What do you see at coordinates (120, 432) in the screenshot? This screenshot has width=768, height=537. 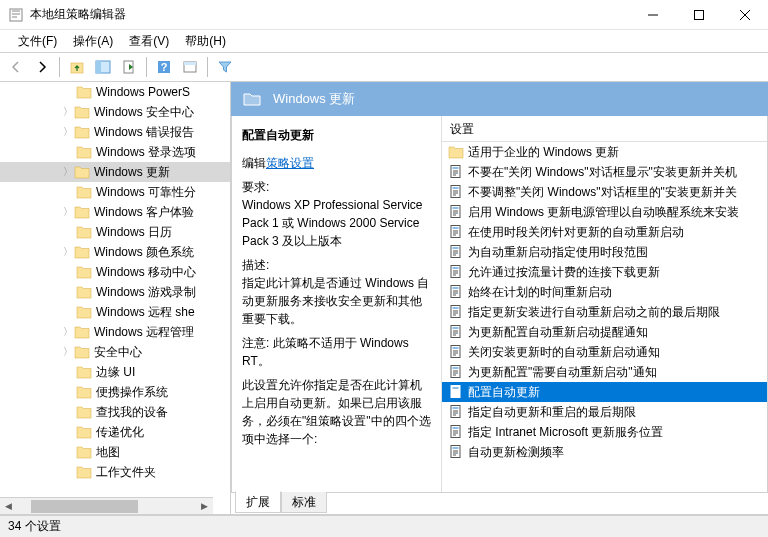 I see `tree-item-label: 传递优化` at bounding box center [120, 432].